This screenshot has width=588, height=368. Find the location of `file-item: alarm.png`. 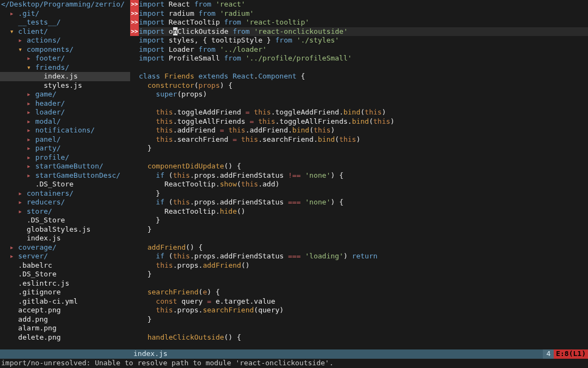

file-item: alarm.png is located at coordinates (65, 328).